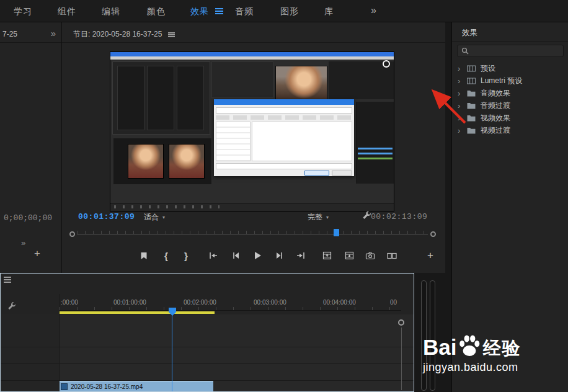  What do you see at coordinates (137, 313) in the screenshot?
I see `work-area-bar` at bounding box center [137, 313].